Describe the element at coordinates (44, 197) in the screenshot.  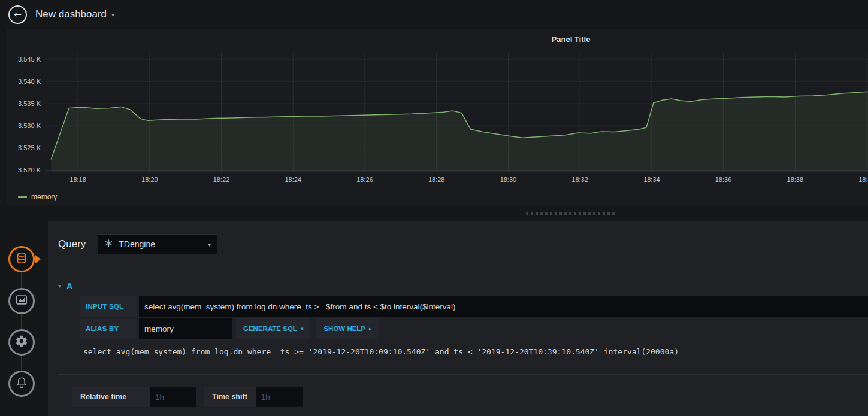
I see `legend-series-label: memory` at that location.